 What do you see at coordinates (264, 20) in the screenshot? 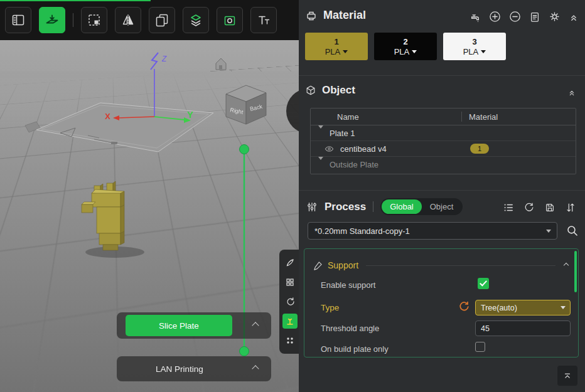
I see `text-tool-button` at bounding box center [264, 20].